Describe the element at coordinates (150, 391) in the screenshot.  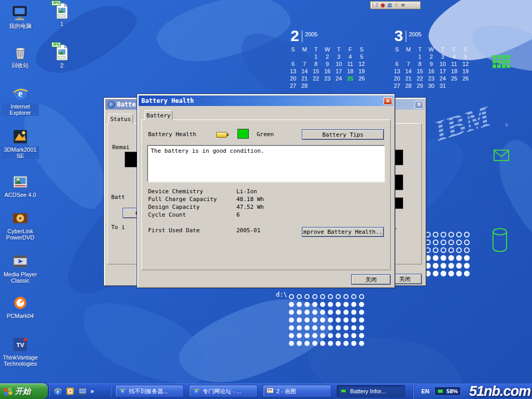
I see `taskbar-task-1: e找不到服务器...` at that location.